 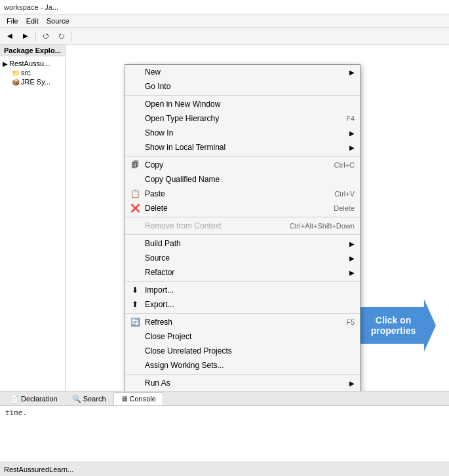 I want to click on build-path-label: Build Path, so click(x=163, y=244).